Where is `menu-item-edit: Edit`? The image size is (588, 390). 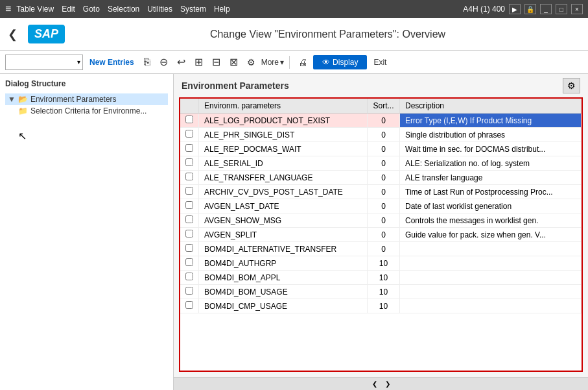
menu-item-edit: Edit is located at coordinates (69, 9).